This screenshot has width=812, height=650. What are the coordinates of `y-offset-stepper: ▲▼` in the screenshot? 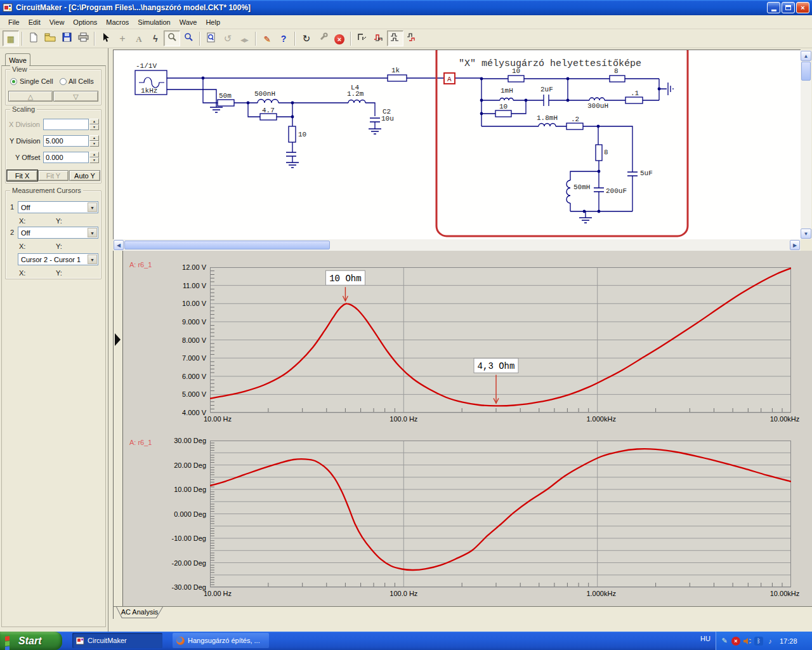 It's located at (94, 157).